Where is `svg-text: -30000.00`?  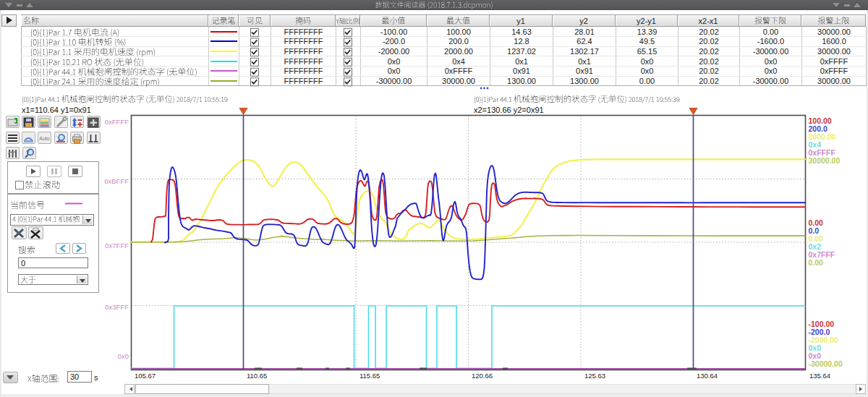 svg-text: -30000.00 is located at coordinates (826, 364).